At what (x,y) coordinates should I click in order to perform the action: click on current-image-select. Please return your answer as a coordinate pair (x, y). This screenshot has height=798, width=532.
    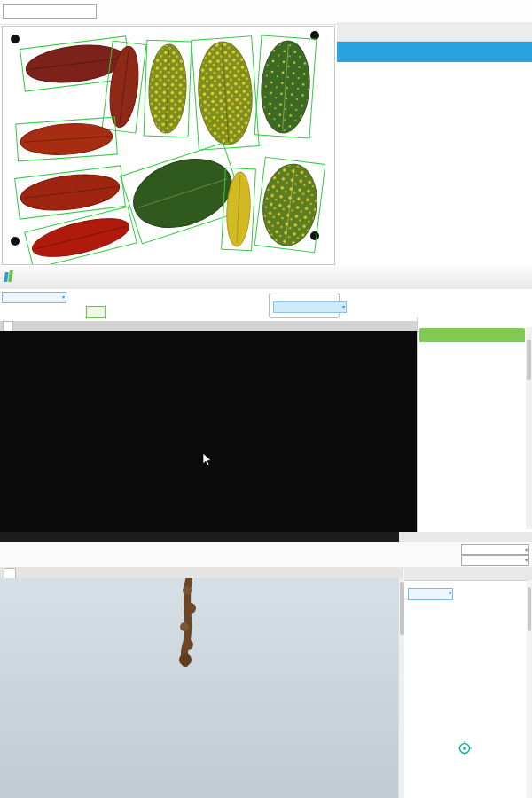
    Looking at the image, I should click on (495, 550).